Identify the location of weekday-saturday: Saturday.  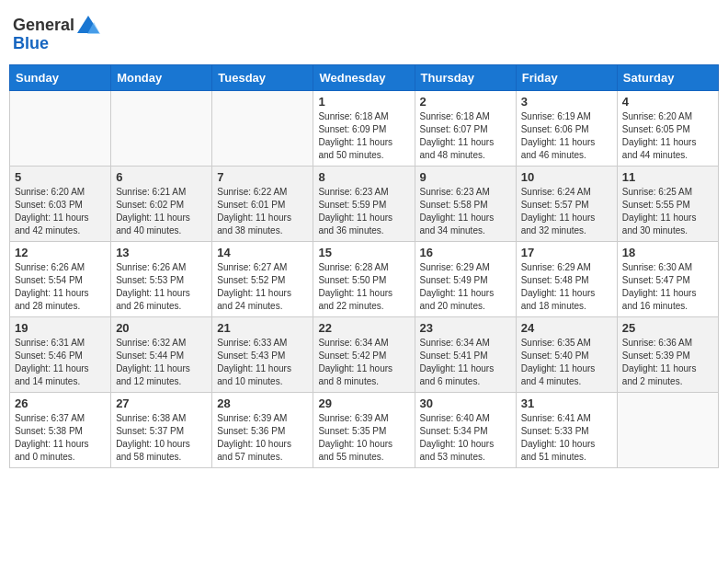
(667, 78).